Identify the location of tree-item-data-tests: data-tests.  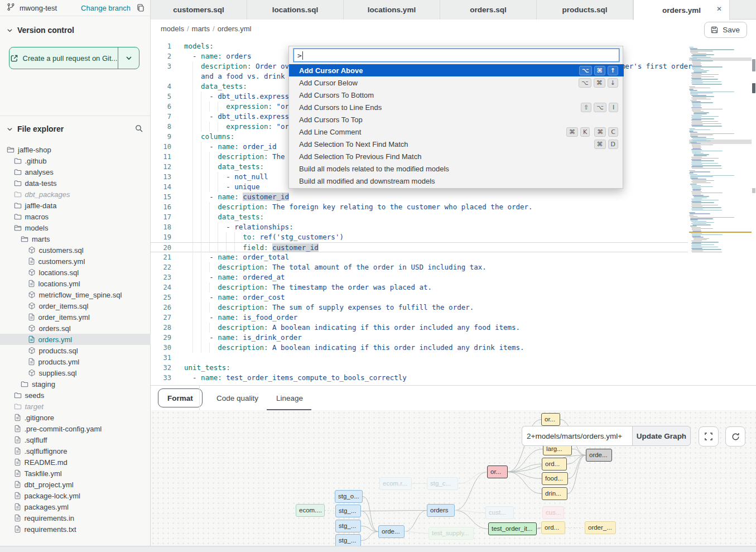
(75, 183).